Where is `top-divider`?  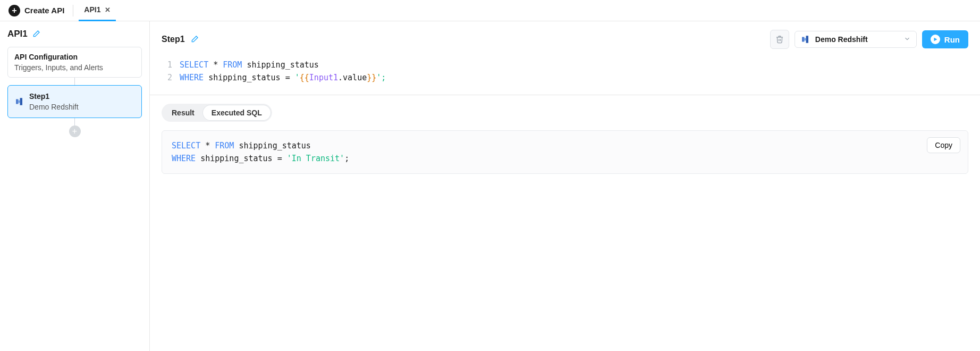 top-divider is located at coordinates (73, 11).